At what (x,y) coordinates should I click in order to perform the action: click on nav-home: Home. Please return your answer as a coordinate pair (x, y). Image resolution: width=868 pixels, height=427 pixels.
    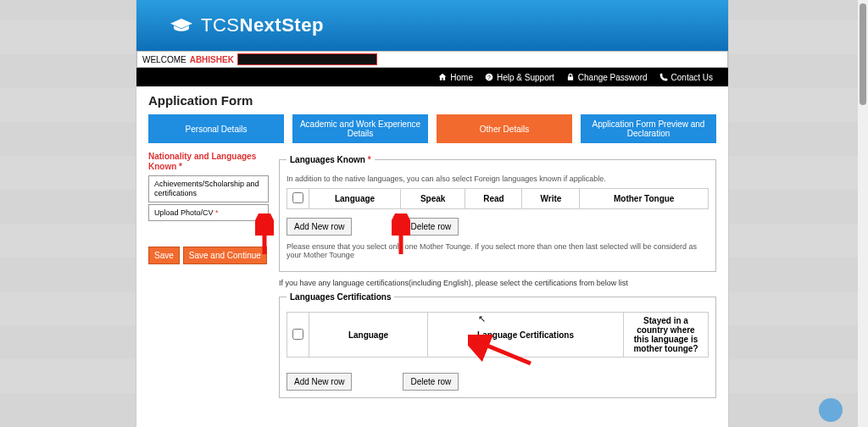
    Looking at the image, I should click on (456, 78).